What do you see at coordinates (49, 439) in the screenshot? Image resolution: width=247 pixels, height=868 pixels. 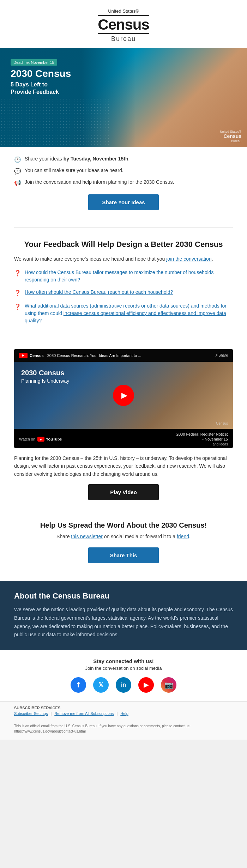 I see `youtube-logo-bottom: YouTube` at bounding box center [49, 439].